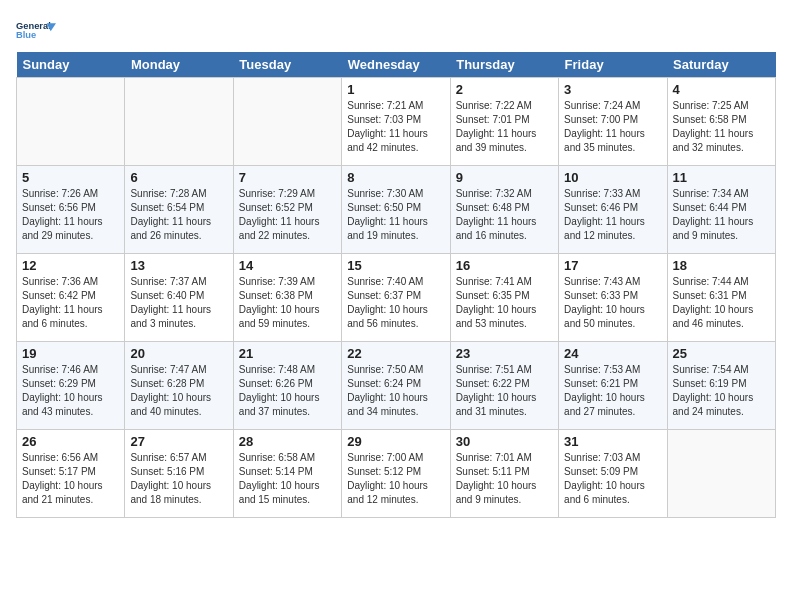  Describe the element at coordinates (179, 298) in the screenshot. I see `calendar-cell: 13Sunrise: 7:37 AM Sunset: 6:40 PM Dayli…` at that location.